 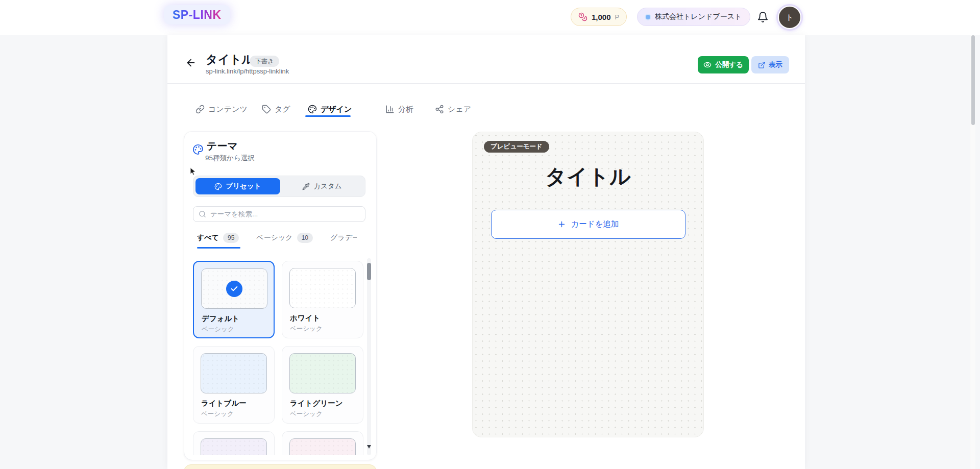 What do you see at coordinates (280, 466) in the screenshot?
I see `tip-box-peek` at bounding box center [280, 466].